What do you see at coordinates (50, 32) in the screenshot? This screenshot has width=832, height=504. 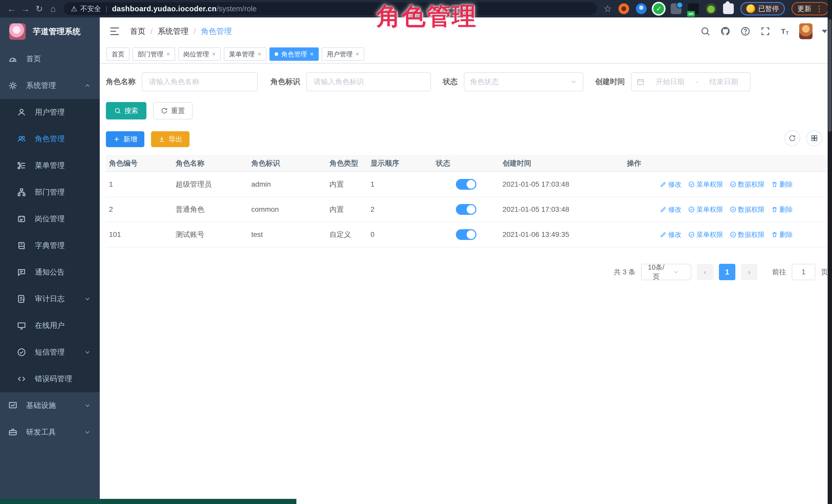 I see `app-logo-row: 芋道管理系统` at bounding box center [50, 32].